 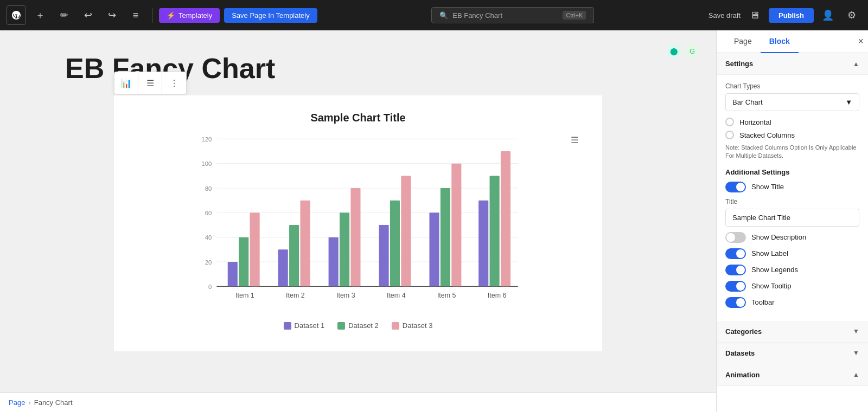 I want to click on toolbar-toggle-row: Toolbar, so click(x=792, y=302).